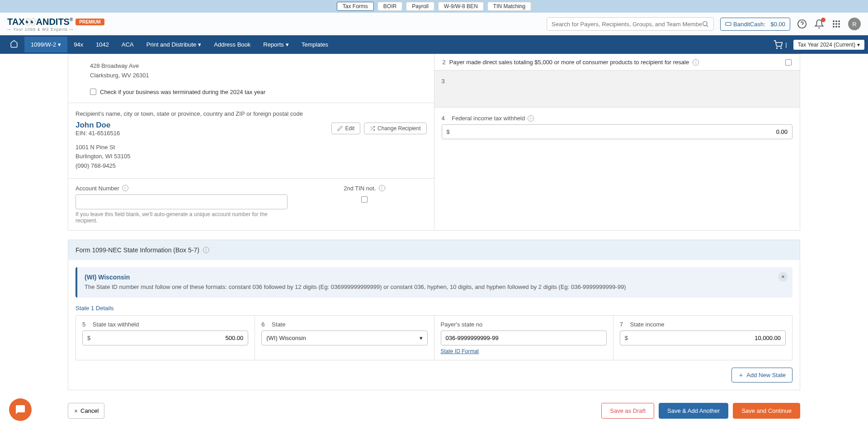  What do you see at coordinates (40, 22) in the screenshot?
I see `logo-text: TAX👀ANDITS®` at bounding box center [40, 22].